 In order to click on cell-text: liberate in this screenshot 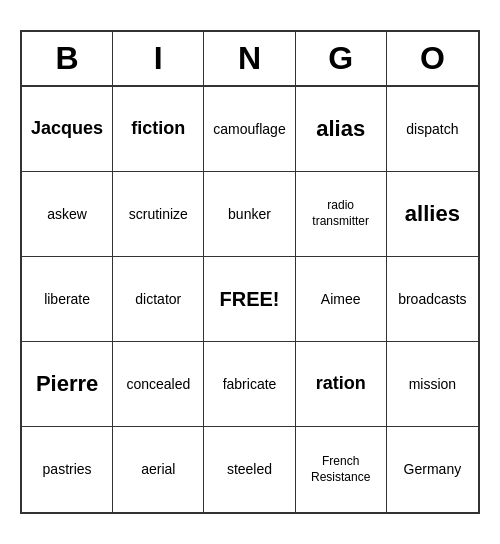, I will do `click(67, 300)`.